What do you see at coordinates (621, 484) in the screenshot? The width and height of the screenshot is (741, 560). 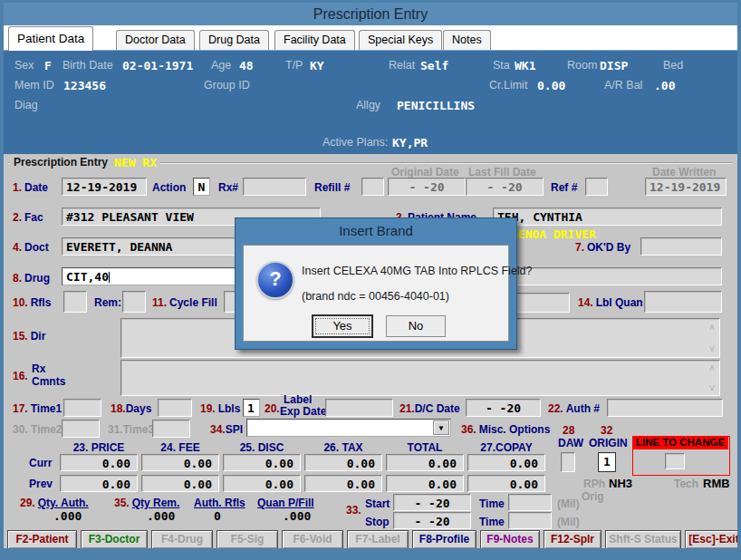 I see `rph-value: NH3` at bounding box center [621, 484].